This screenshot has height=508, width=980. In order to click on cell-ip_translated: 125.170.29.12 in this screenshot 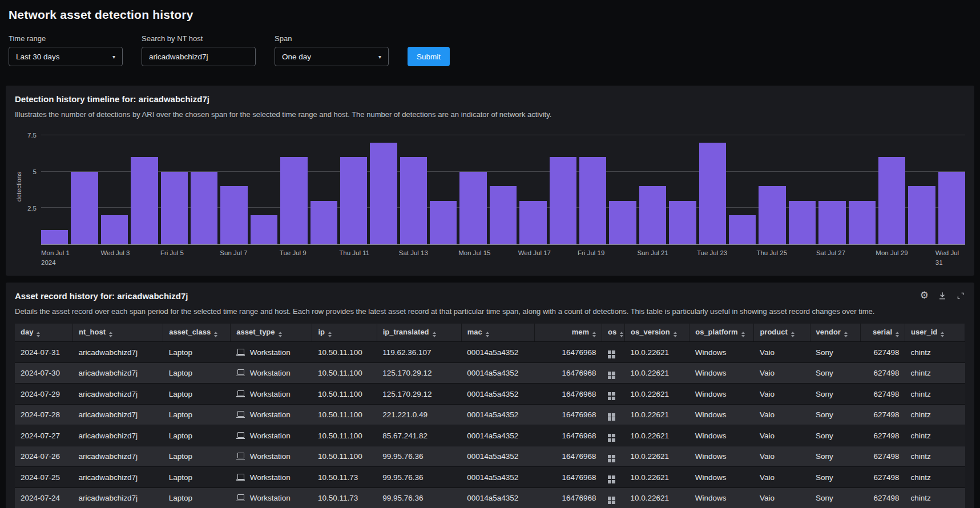, I will do `click(419, 373)`.